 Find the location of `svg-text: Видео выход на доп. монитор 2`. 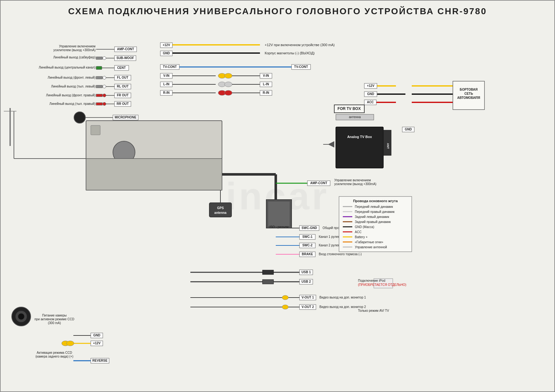

svg-text: Видео выход на доп. монитор 2 is located at coordinates (343, 307).